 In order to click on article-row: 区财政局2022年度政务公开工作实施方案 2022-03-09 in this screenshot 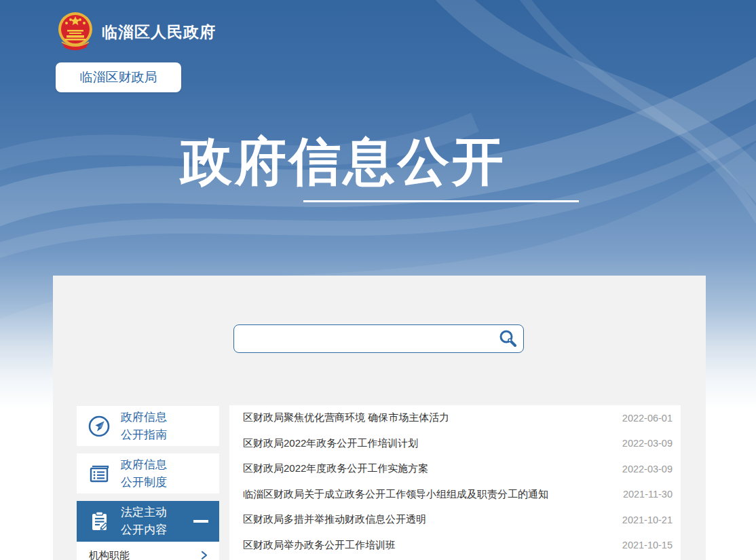, I will do `click(455, 469)`.